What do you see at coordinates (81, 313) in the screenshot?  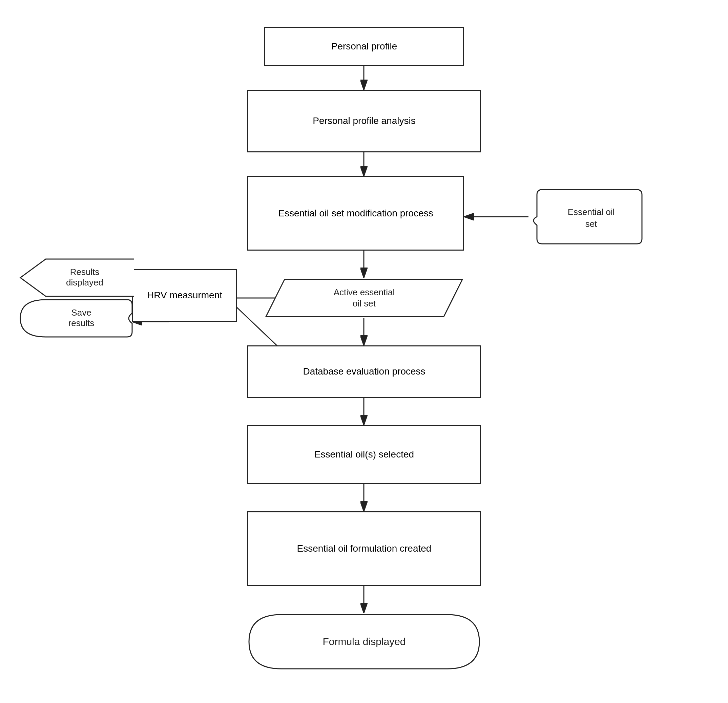 I see `svg-text: Save` at bounding box center [81, 313].